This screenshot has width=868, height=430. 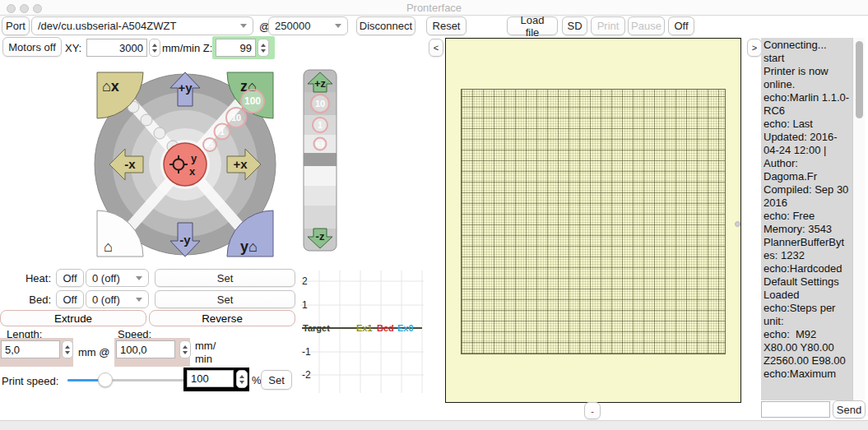 What do you see at coordinates (110, 86) in the screenshot?
I see `home-x-label: ⌂x` at bounding box center [110, 86].